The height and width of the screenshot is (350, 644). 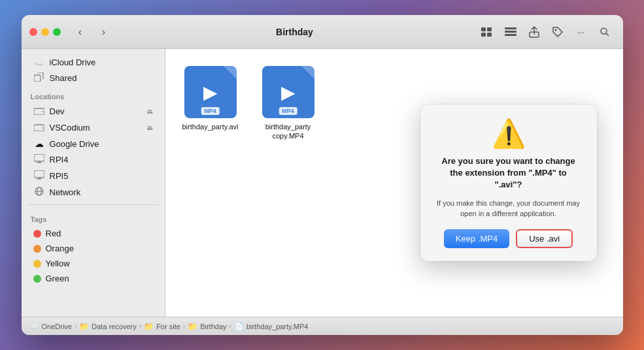 What do you see at coordinates (45, 32) in the screenshot?
I see `minimize-button` at bounding box center [45, 32].